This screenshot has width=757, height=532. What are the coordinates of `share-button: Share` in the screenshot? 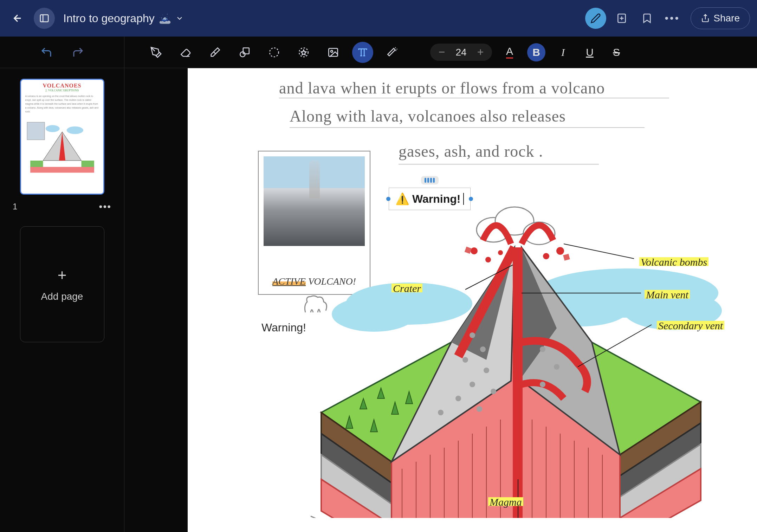 It's located at (720, 18).